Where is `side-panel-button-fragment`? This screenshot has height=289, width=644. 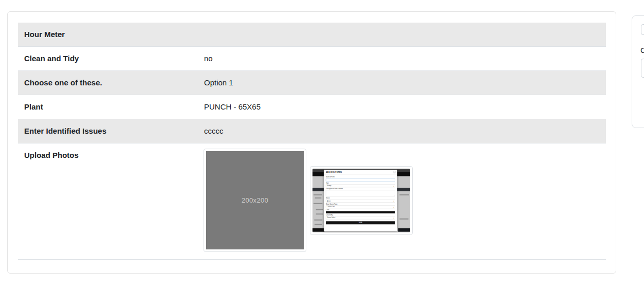 side-panel-button-fragment is located at coordinates (642, 30).